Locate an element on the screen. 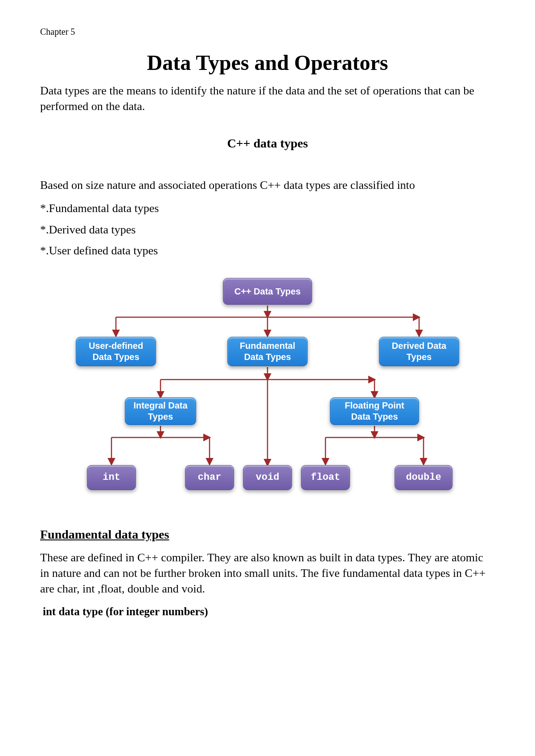 This screenshot has height=756, width=535. fundamental-paragraph: These are defined in C++ compiler. They … is located at coordinates (268, 573).